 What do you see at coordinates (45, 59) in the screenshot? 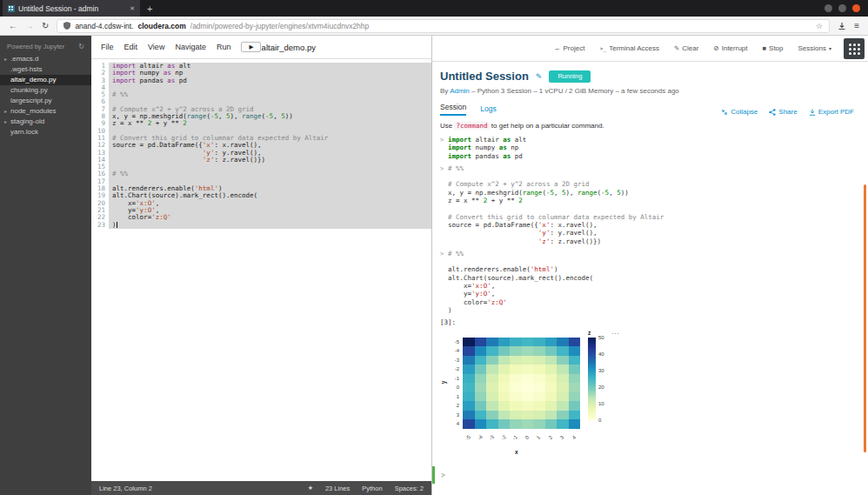
I see `file-item--emacs-d: ▸.emacs.d` at bounding box center [45, 59].